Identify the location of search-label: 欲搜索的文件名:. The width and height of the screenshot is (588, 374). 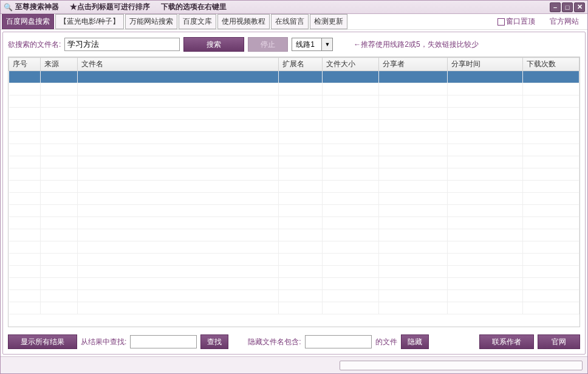
(34, 45).